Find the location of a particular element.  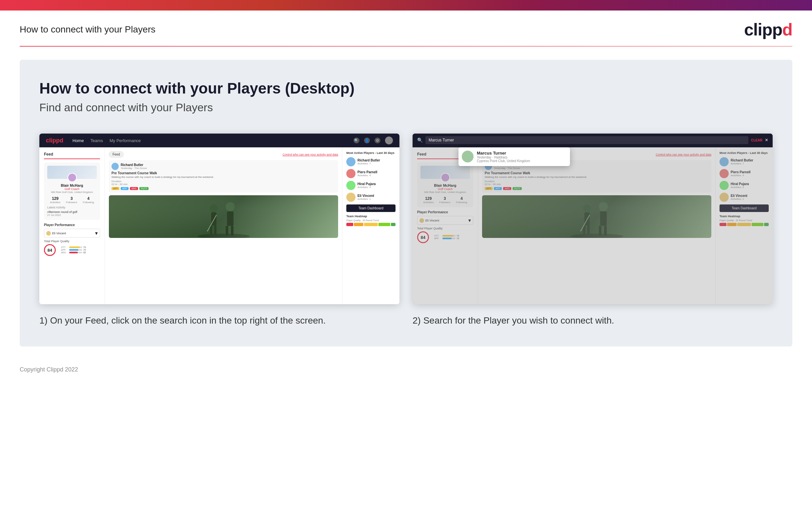

following-button-left: Feed is located at coordinates (116, 155).